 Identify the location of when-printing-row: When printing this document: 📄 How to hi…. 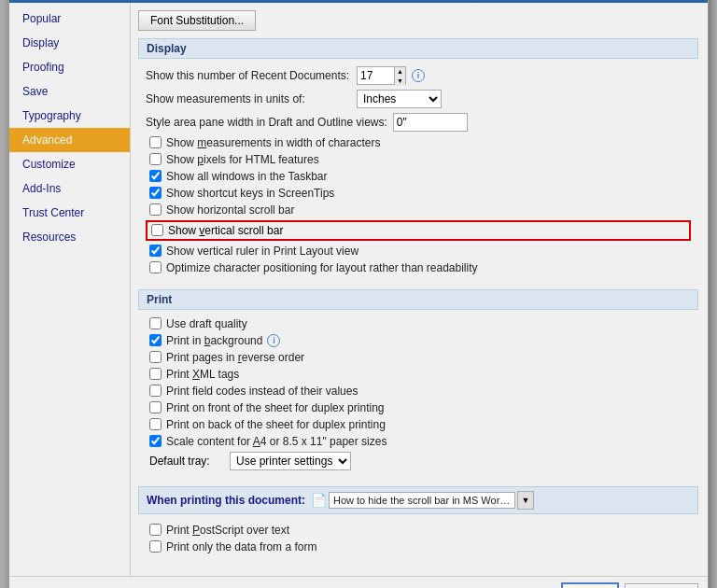
(418, 500).